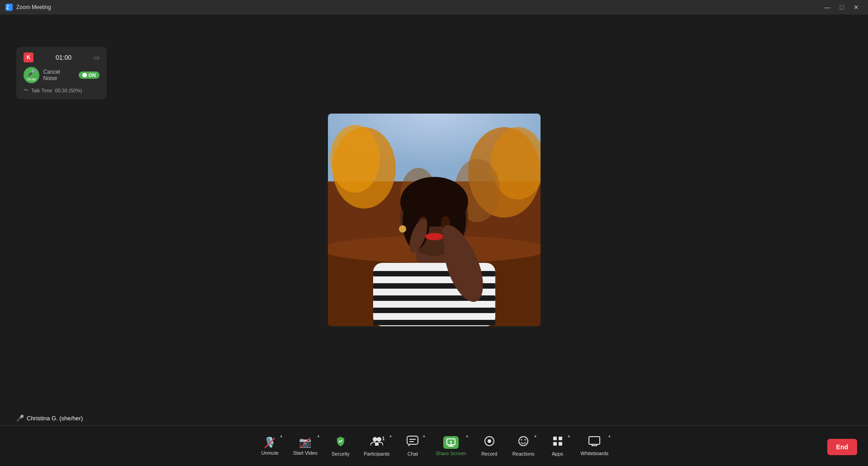 The width and height of the screenshot is (868, 466). I want to click on video-content, so click(434, 220).